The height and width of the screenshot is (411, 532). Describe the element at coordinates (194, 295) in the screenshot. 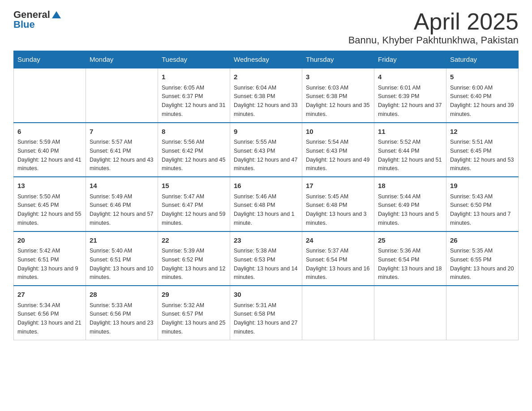

I see `day-number: 29` at that location.